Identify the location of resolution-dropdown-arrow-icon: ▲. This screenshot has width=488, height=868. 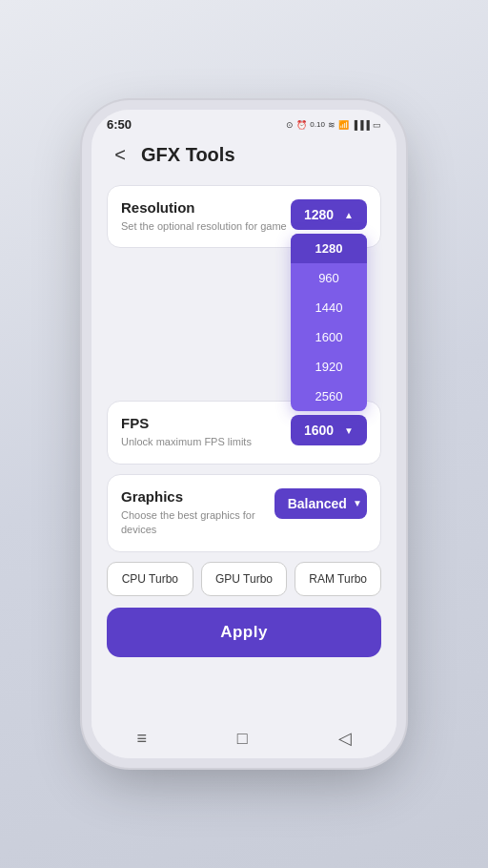
(349, 216).